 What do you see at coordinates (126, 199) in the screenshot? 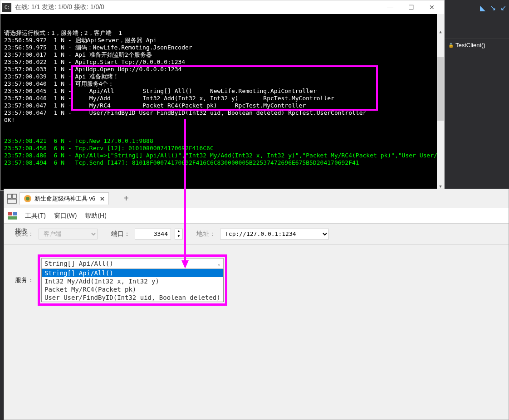
I see `new-tab-button: +` at bounding box center [126, 199].